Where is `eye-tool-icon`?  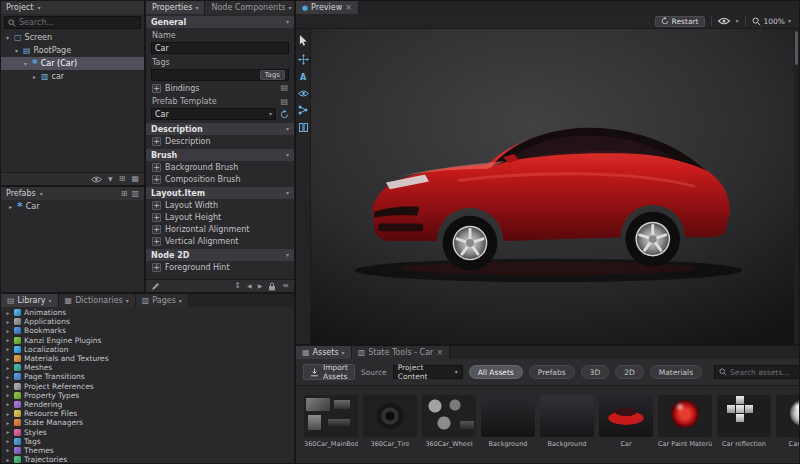 eye-tool-icon is located at coordinates (304, 94).